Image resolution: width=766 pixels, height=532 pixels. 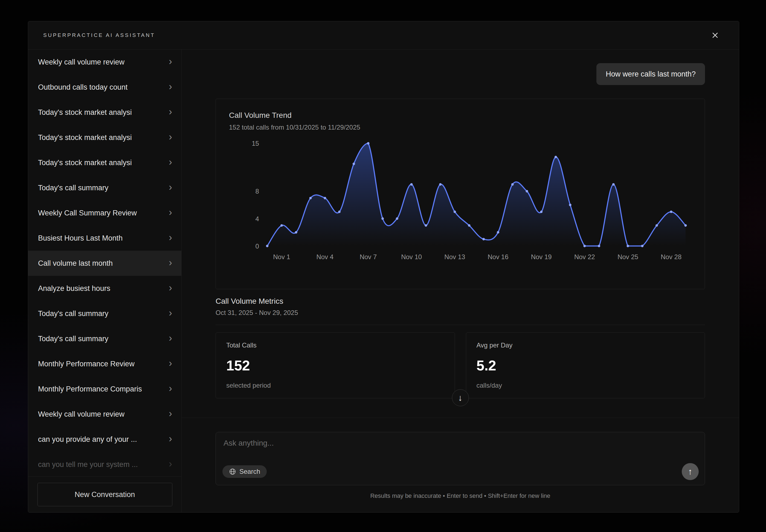 I want to click on svg-text: Nov 1, so click(x=281, y=257).